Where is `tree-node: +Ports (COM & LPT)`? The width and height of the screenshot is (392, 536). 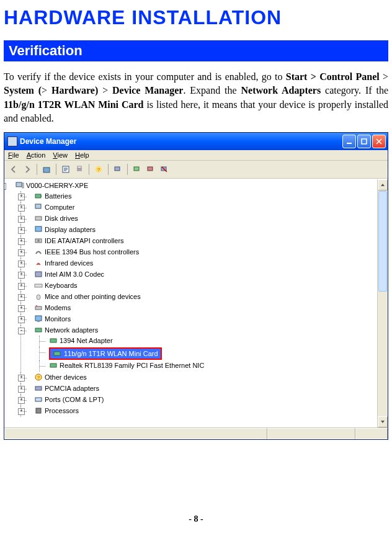 tree-node: +Ports (COM & LPT) is located at coordinates (201, 400).